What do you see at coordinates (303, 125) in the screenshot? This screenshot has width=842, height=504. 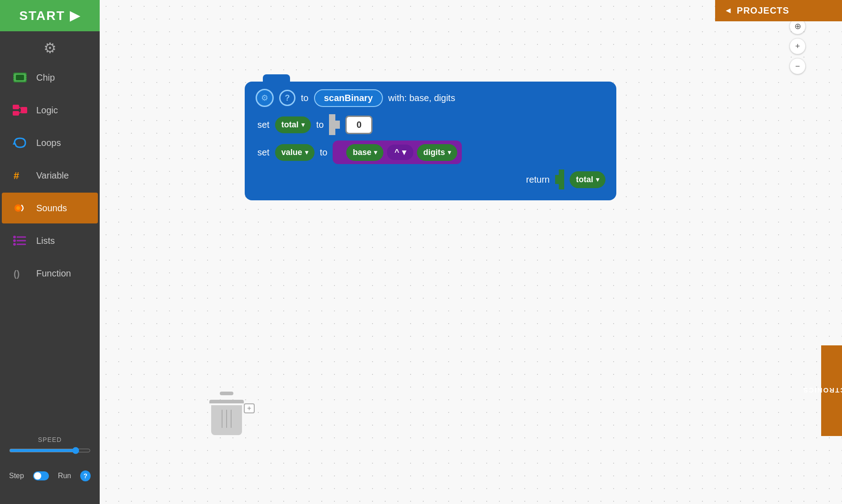 I see `total-dropdown-arrow: ▾` at bounding box center [303, 125].